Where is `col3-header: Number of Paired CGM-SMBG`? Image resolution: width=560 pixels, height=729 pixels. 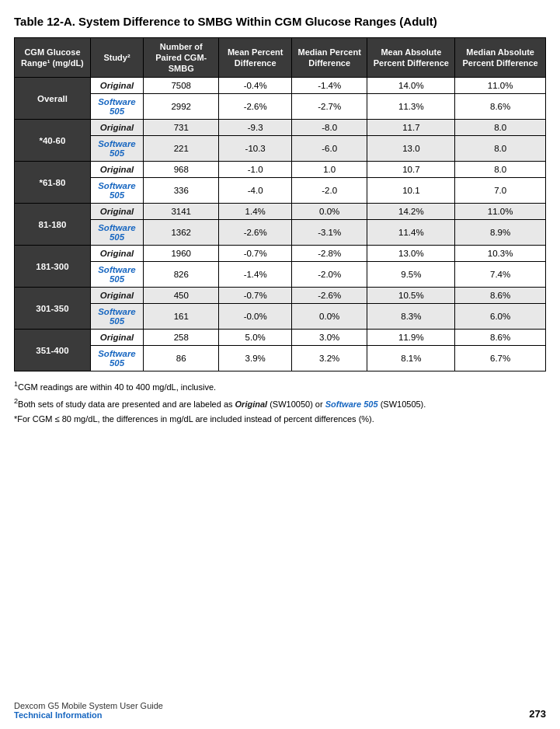
col3-header: Number of Paired CGM-SMBG is located at coordinates (182, 58).